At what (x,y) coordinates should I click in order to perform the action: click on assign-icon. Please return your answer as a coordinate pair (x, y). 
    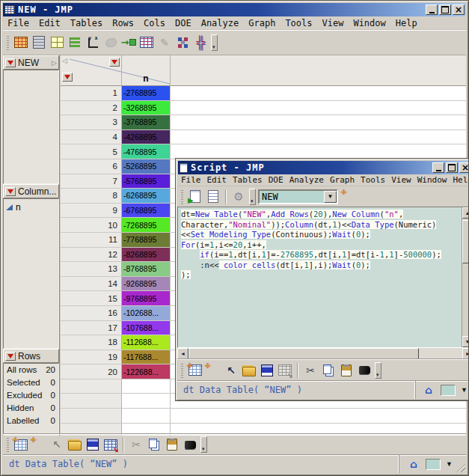
    Looking at the image, I should click on (129, 43).